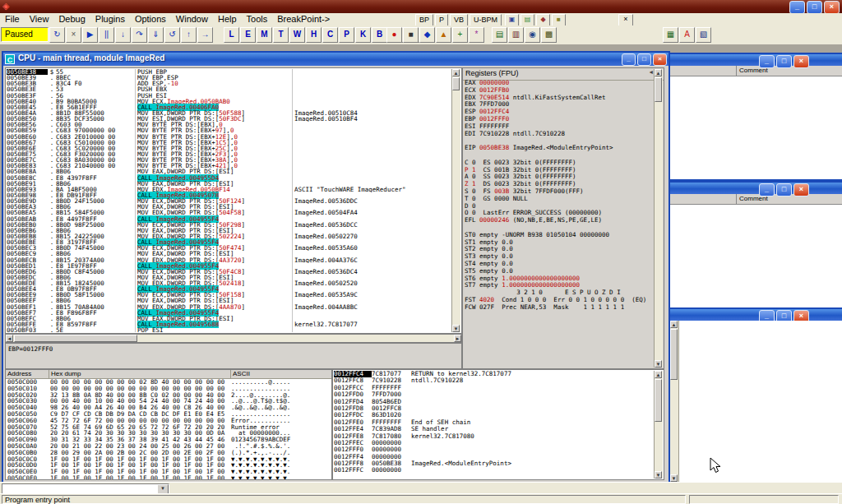 Image resolution: width=842 pixels, height=504 pixels. Describe the element at coordinates (173, 35) in the screenshot. I see `trace-over-button: ↺` at that location.